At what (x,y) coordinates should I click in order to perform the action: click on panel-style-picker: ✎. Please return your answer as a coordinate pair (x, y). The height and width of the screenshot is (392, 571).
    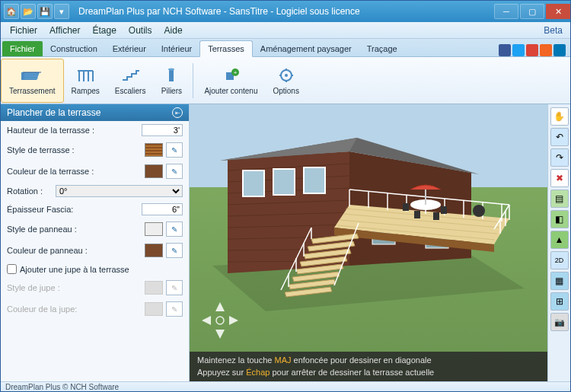
    Looking at the image, I should click on (174, 229).